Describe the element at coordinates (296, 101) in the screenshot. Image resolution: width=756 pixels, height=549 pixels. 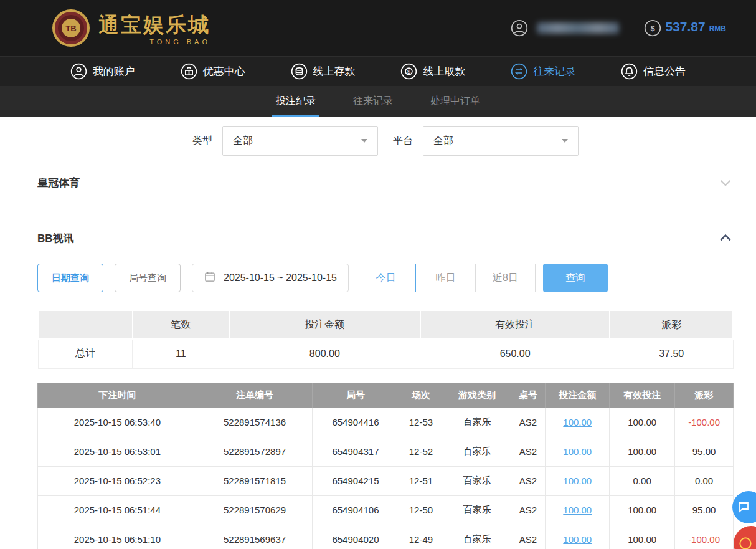
I see `tab-bet-records: 投注纪录` at that location.